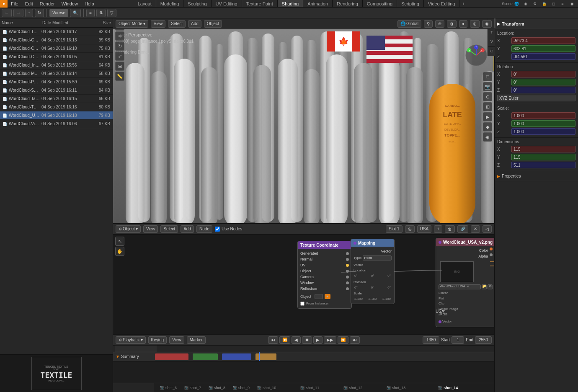 The height and width of the screenshot is (392, 578). I want to click on vp-object-btn: Object, so click(213, 24).